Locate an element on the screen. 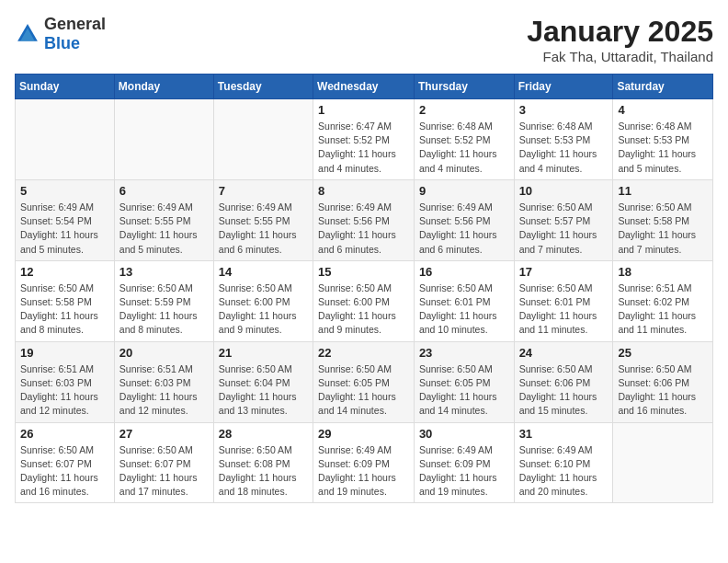 This screenshot has width=728, height=563. calendar-day-cell: 12Sunrise: 6:50 AM Sunset: 5:58 PM Dayli… is located at coordinates (65, 301).